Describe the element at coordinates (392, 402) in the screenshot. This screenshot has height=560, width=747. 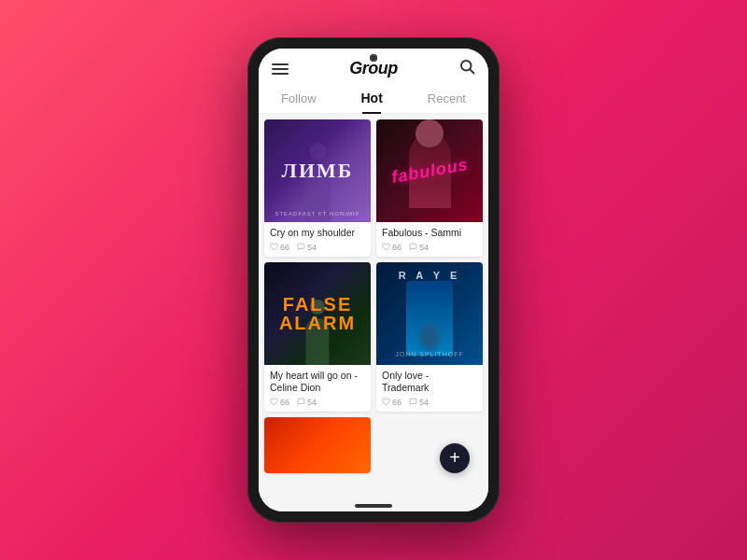
I see `likes-stat-4: 66` at that location.